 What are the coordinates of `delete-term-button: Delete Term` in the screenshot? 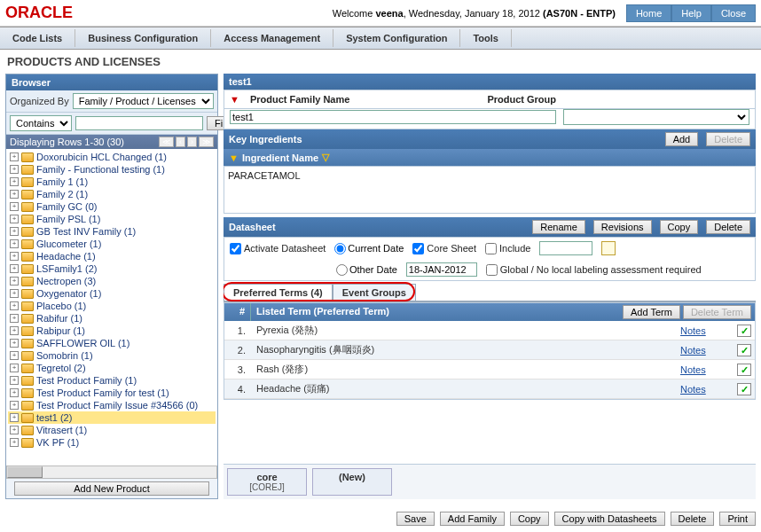 It's located at (717, 312).